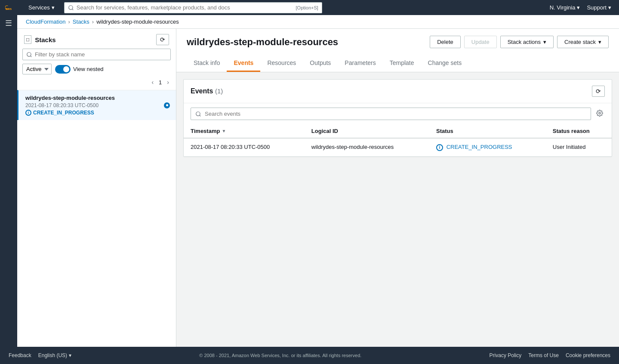 The height and width of the screenshot is (364, 619). I want to click on feedback-link: Feedback, so click(20, 355).